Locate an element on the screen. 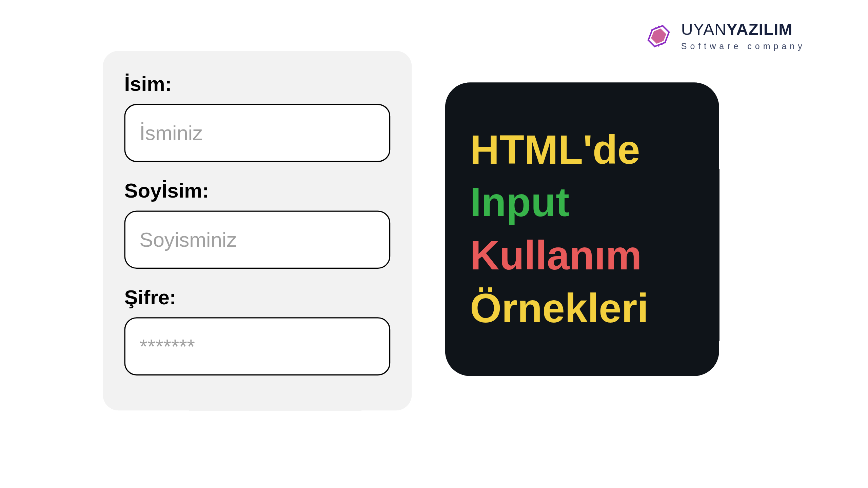 This screenshot has height=488, width=868. name-input is located at coordinates (258, 133).